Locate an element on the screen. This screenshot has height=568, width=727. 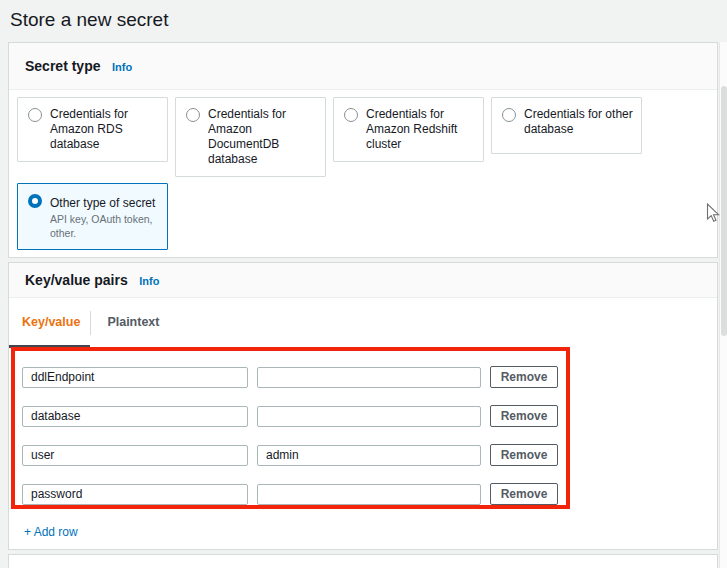
key-value-heading: Key/value pairs is located at coordinates (76, 280).